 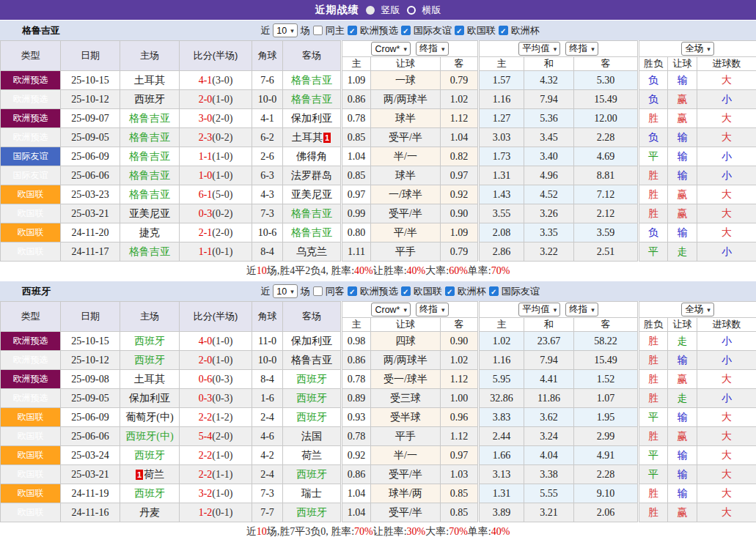 What do you see at coordinates (437, 531) in the screenshot?
I see `summary-segment: 大率:` at bounding box center [437, 531].